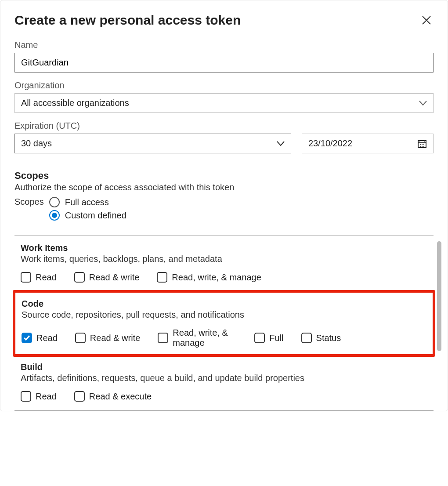 The width and height of the screenshot is (448, 486). What do you see at coordinates (224, 259) in the screenshot?
I see `scope-group-desc: Work items, queries, backlogs, plans, an…` at bounding box center [224, 259].